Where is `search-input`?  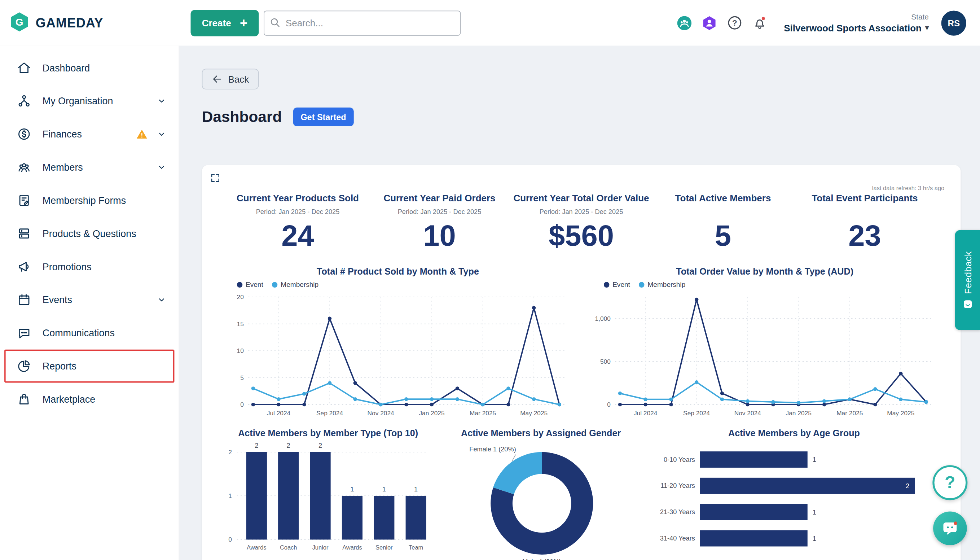 search-input is located at coordinates (362, 23).